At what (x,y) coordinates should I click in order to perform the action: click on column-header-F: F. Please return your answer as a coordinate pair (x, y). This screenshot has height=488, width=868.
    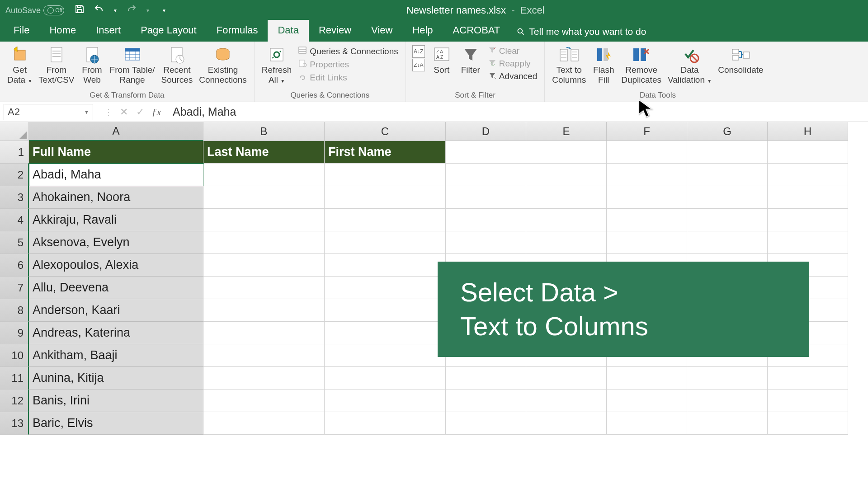
    Looking at the image, I should click on (647, 131).